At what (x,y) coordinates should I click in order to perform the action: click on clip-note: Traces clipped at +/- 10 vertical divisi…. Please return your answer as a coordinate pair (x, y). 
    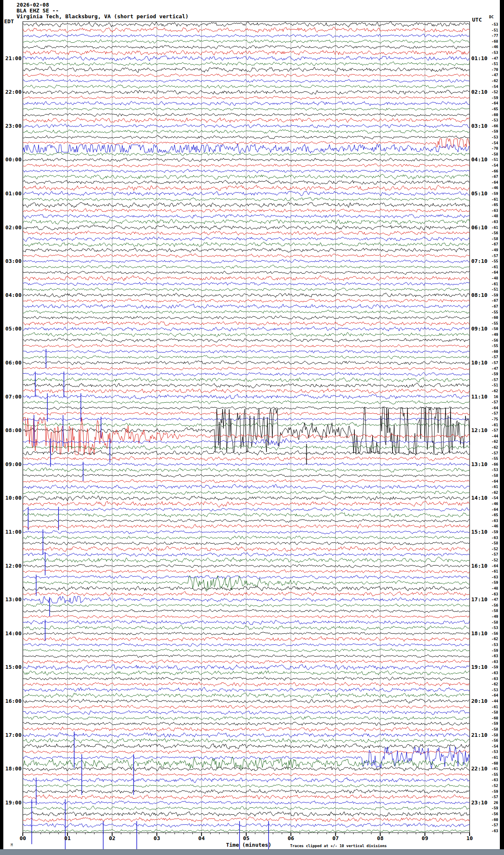
    Looking at the image, I should click on (338, 846).